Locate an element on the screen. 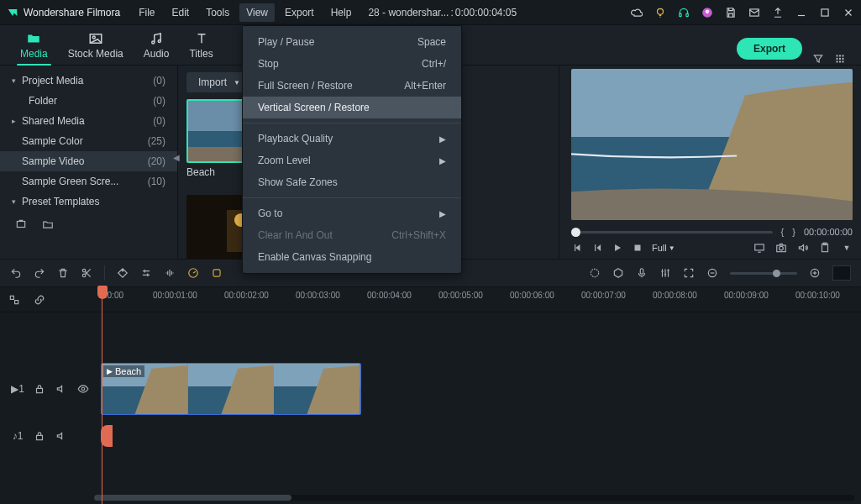  audio-marker is located at coordinates (107, 436).